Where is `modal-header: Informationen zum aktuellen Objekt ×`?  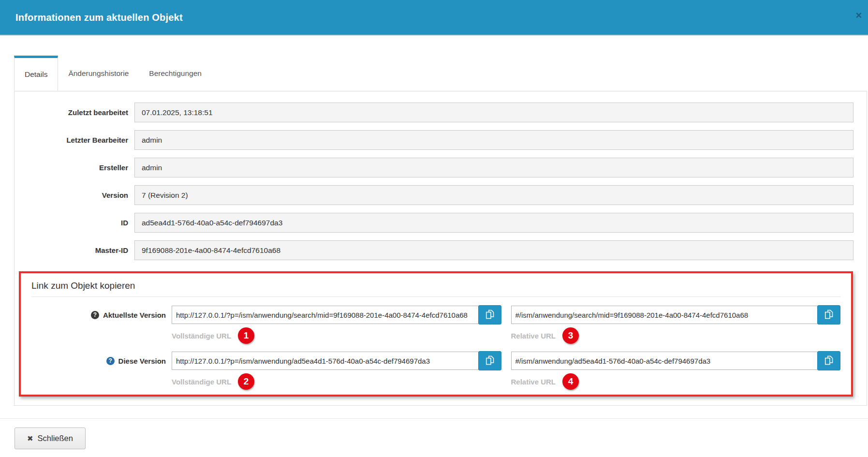 modal-header: Informationen zum aktuellen Objekt × is located at coordinates (434, 18).